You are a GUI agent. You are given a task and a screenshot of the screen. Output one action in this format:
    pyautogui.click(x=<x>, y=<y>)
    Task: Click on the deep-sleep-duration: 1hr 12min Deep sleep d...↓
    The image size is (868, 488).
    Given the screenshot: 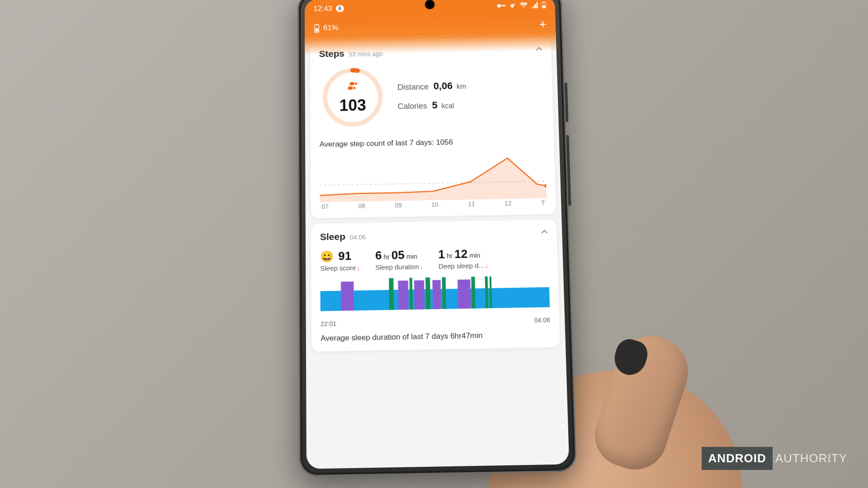 What is the action you would take?
    pyautogui.click(x=463, y=258)
    